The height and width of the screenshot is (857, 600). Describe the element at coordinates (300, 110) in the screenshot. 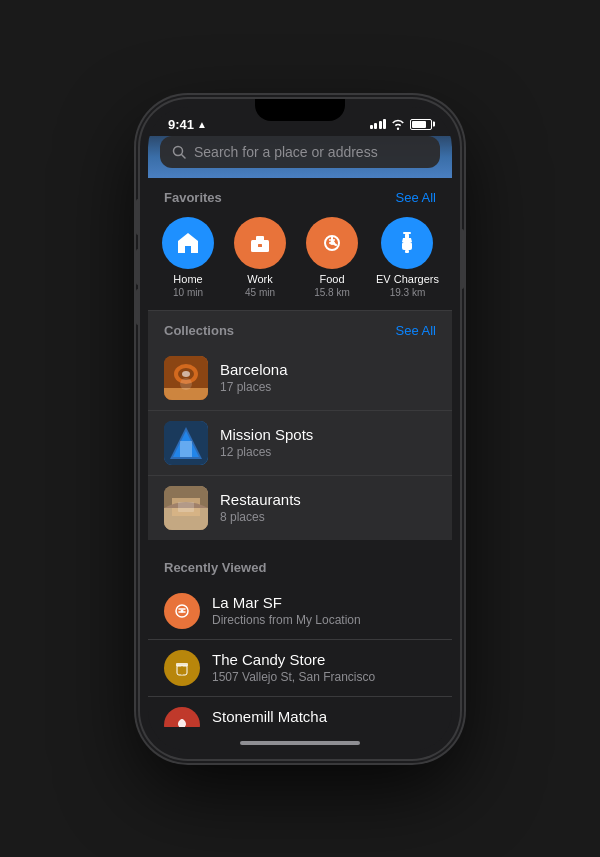

I see `notch` at that location.